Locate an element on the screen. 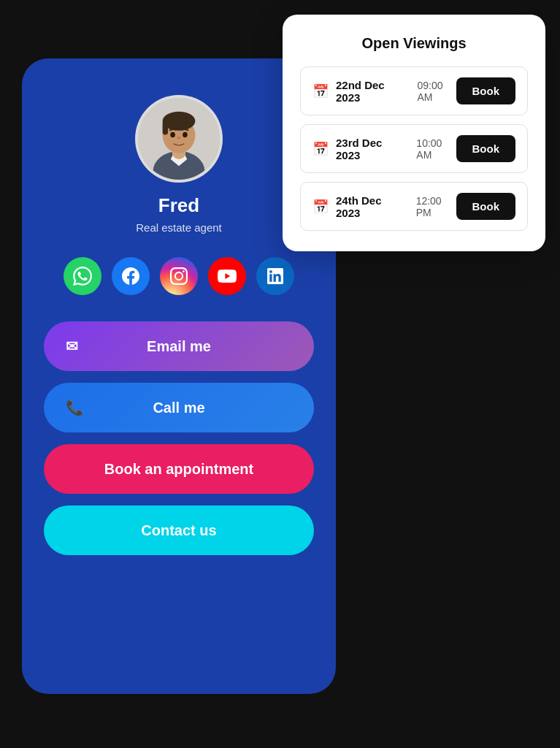 This screenshot has width=560, height=748. viewing-time-3: 12:00 PM is located at coordinates (437, 207).